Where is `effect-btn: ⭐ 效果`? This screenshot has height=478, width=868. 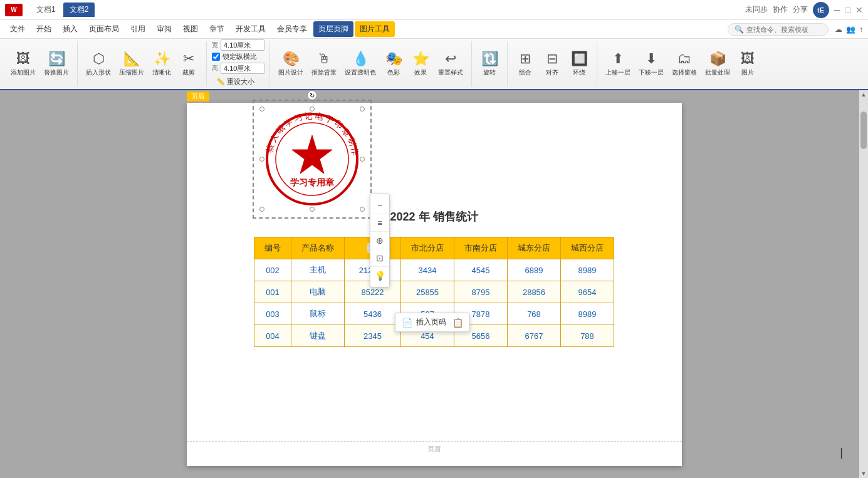
effect-btn: ⭐ 效果 is located at coordinates (421, 64).